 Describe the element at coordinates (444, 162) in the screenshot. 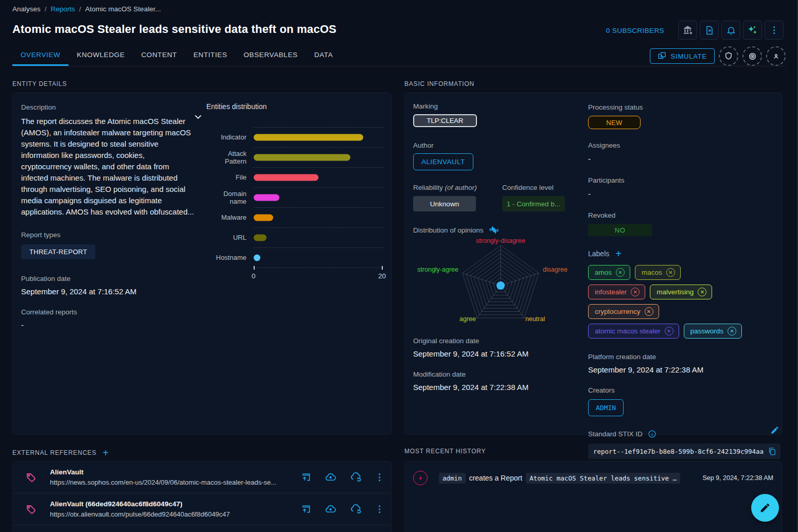

I see `author-chip: ALIENVAULT` at that location.